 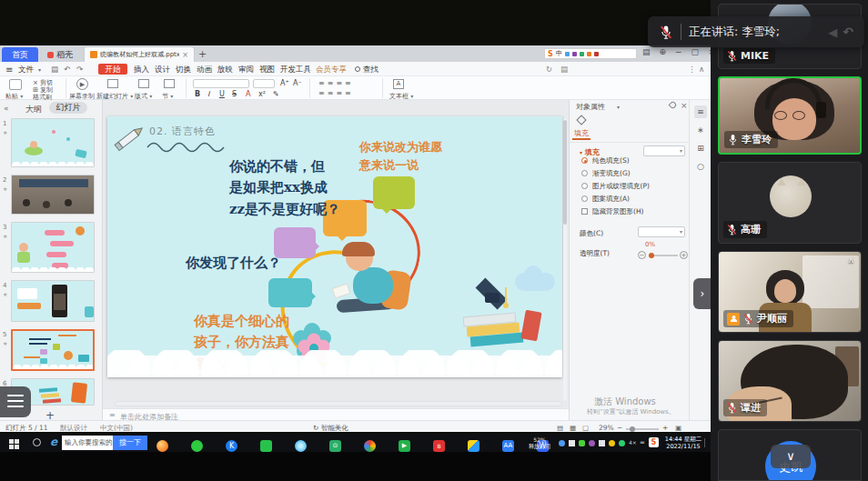 What do you see at coordinates (584, 211) in the screenshot?
I see `checkbox-hide-background` at bounding box center [584, 211].